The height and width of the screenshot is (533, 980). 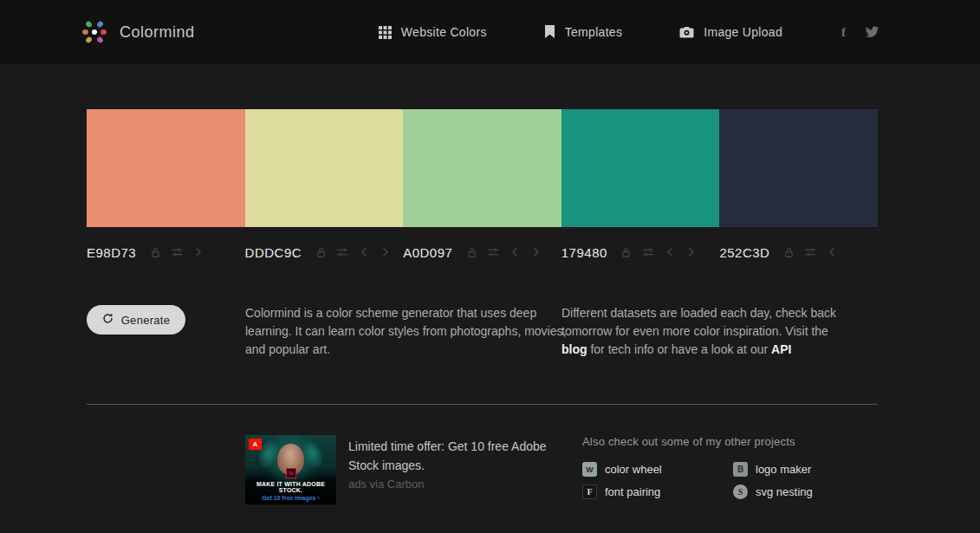 I want to click on swatch-controls-5: 252C3D, so click(x=799, y=252).